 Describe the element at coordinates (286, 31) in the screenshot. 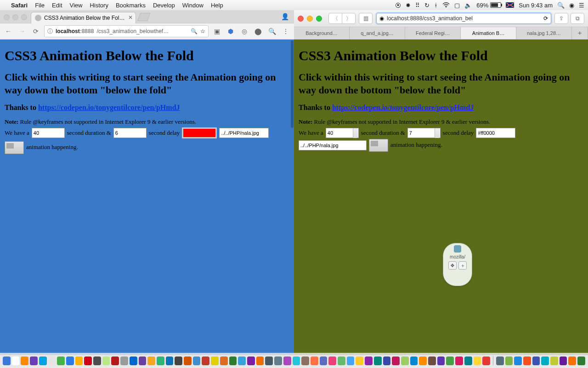

I see `chrome-menu-icon: ⋮` at that location.